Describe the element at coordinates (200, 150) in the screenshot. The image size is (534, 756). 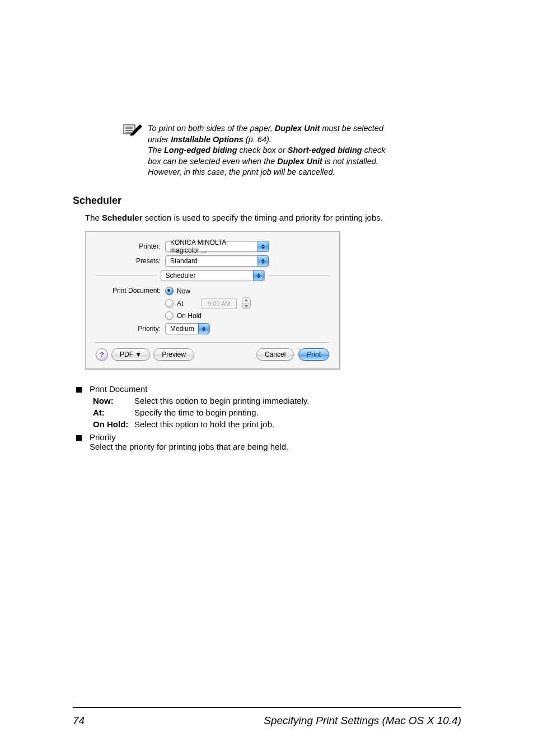
I see `note-bold-longedge: Long-edged biding` at that location.